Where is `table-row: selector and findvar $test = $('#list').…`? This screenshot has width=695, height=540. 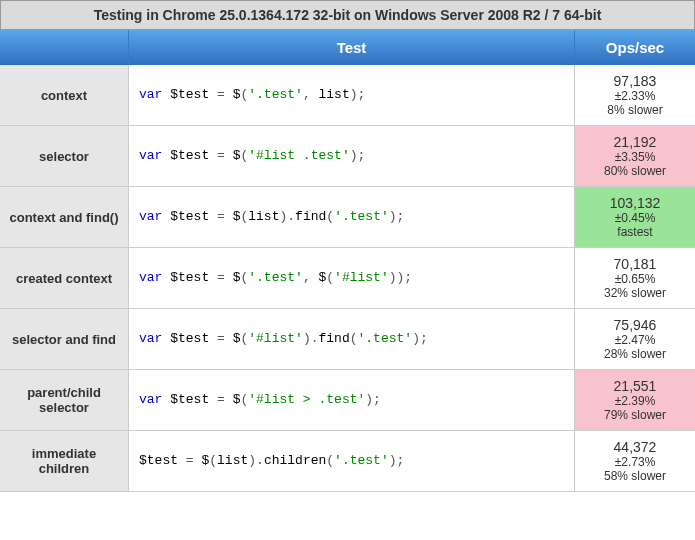 table-row: selector and findvar $test = $('#list').… is located at coordinates (348, 340).